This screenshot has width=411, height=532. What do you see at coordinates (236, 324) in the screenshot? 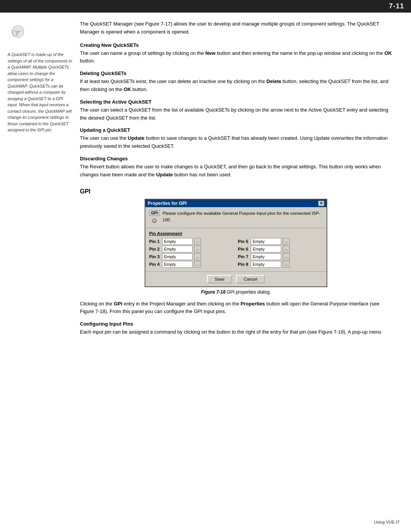
I see `section-title-configuring: Configuring Input Pins` at bounding box center [236, 324].